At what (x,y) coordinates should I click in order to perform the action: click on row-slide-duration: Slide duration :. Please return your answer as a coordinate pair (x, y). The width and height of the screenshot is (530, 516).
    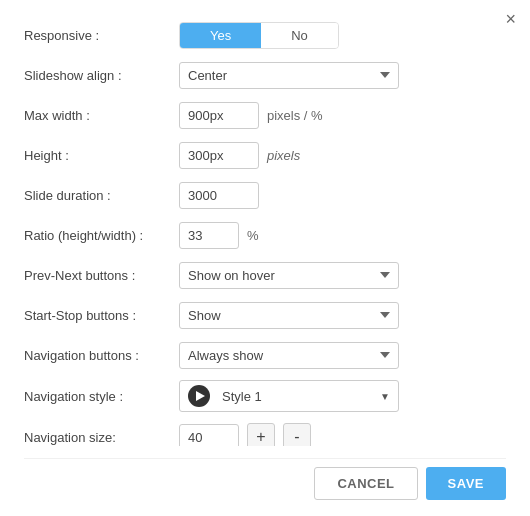
    Looking at the image, I should click on (265, 195).